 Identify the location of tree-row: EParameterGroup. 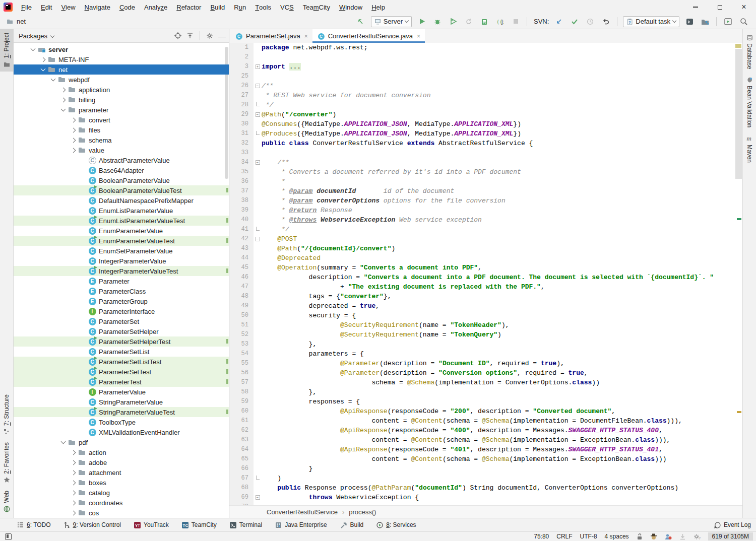
(121, 301).